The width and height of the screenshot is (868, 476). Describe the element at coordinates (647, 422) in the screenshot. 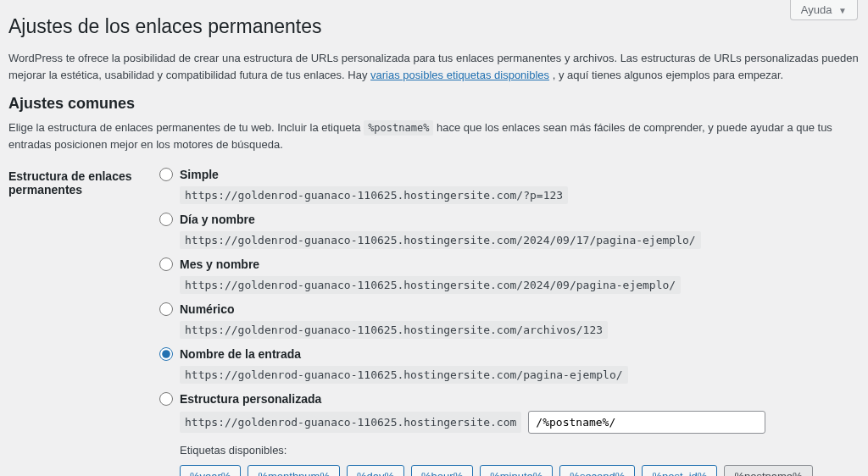

I see `custom-structure-input` at that location.